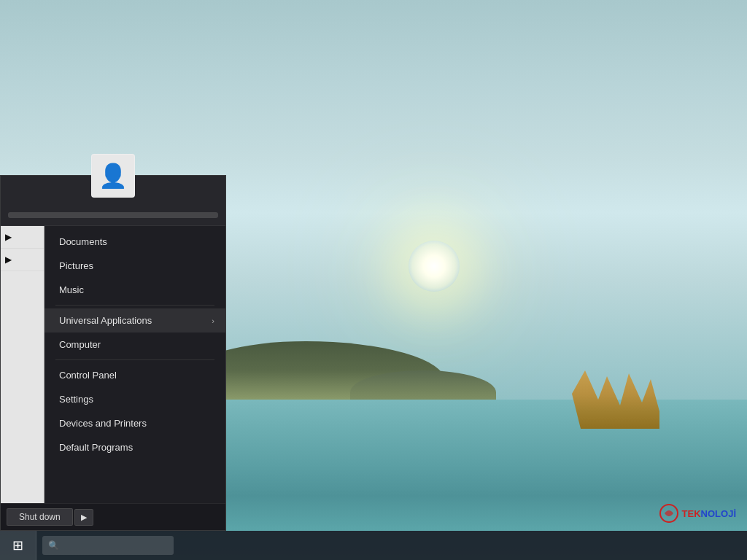 Image resolution: width=747 pixels, height=560 pixels. Describe the element at coordinates (103, 423) in the screenshot. I see `menu-item-devices-printers-label: Devices and Printers` at that location.